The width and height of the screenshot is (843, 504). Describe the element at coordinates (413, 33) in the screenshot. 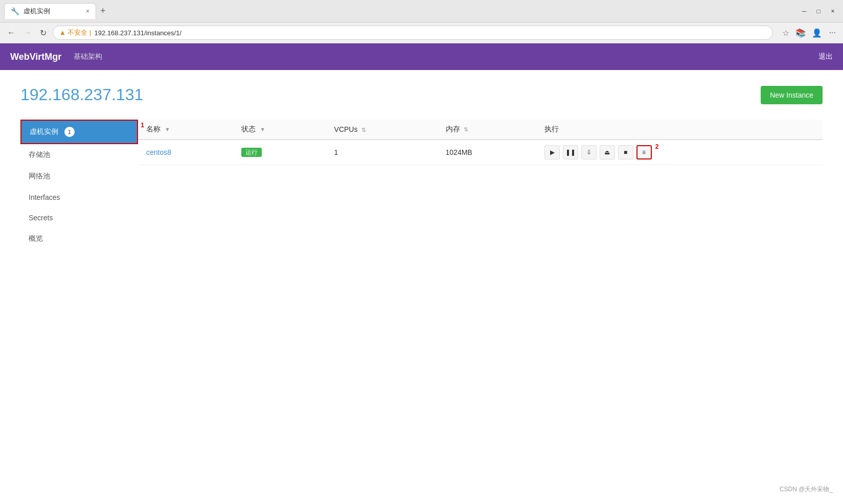

I see `address-bar: ▲ 不安全 | 192.168.237.131/instances/1/` at that location.